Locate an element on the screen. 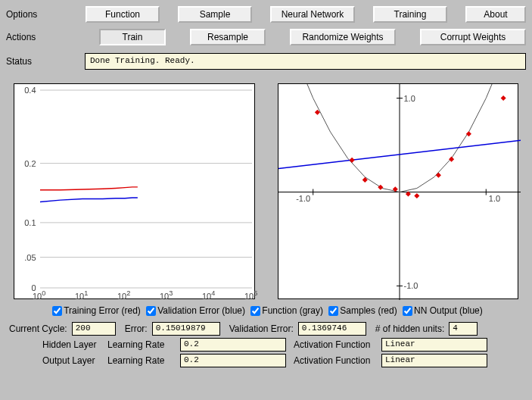  legend-row: Training Error (red) Validation Error (b… is located at coordinates (266, 311).